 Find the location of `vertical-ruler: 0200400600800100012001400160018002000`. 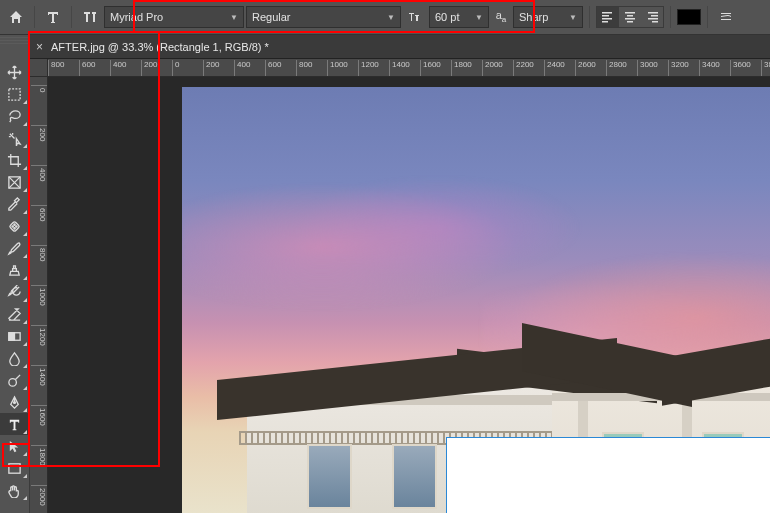

vertical-ruler: 0200400600800100012001400160018002000 is located at coordinates (39, 295).